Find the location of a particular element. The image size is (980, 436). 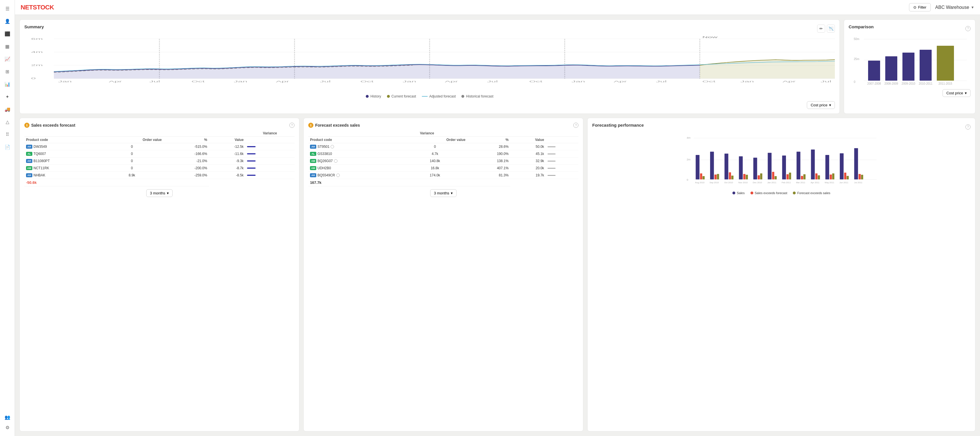

perf-title: Forecasting performance is located at coordinates (618, 125).